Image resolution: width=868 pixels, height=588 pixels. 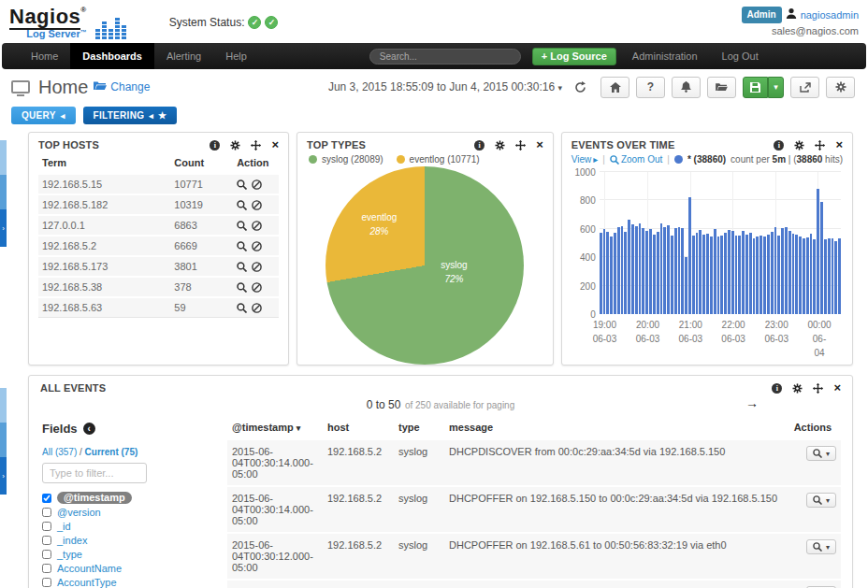 I want to click on row-toggle-mid, so click(x=4, y=193).